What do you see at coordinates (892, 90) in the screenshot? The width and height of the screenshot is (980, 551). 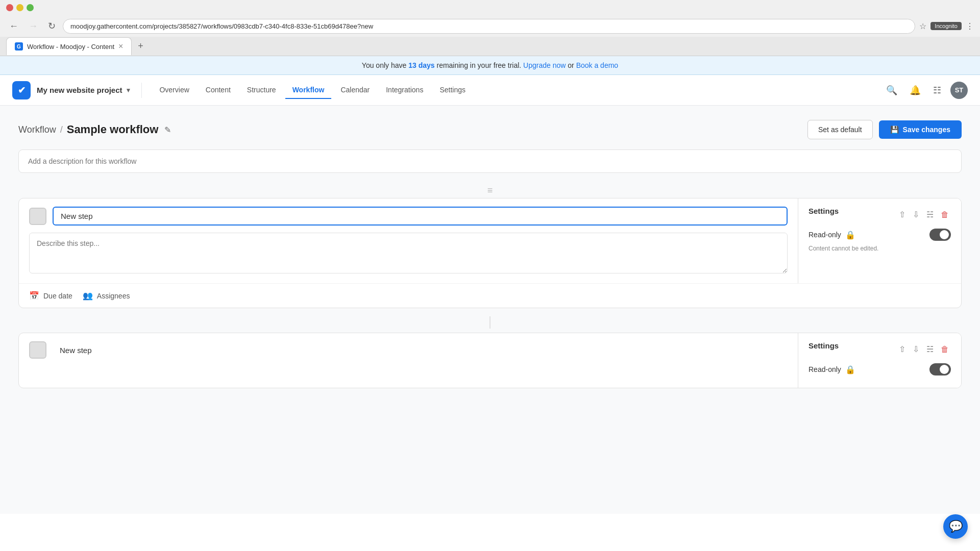 I see `search-button: 🔍` at bounding box center [892, 90].